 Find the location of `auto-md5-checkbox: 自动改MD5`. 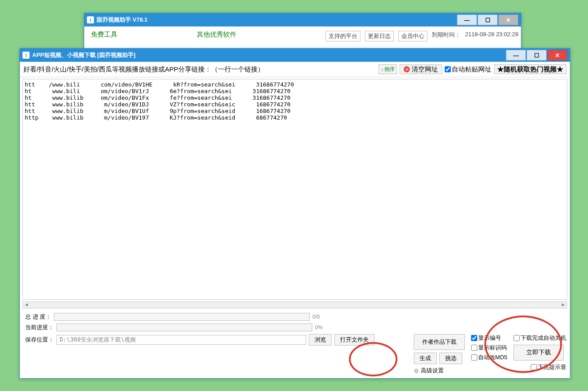

auto-md5-checkbox: 自动改MD5 is located at coordinates (489, 357).